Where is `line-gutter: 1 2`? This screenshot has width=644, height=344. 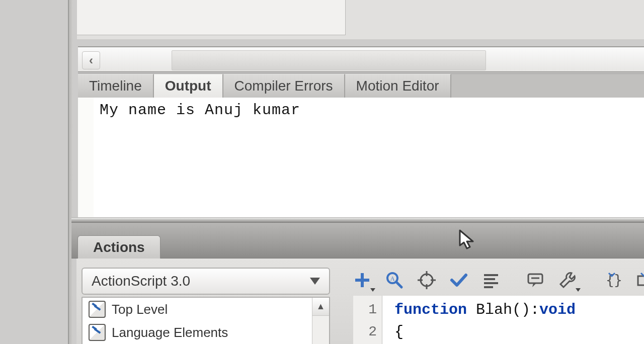
line-gutter: 1 2 is located at coordinates (368, 320).